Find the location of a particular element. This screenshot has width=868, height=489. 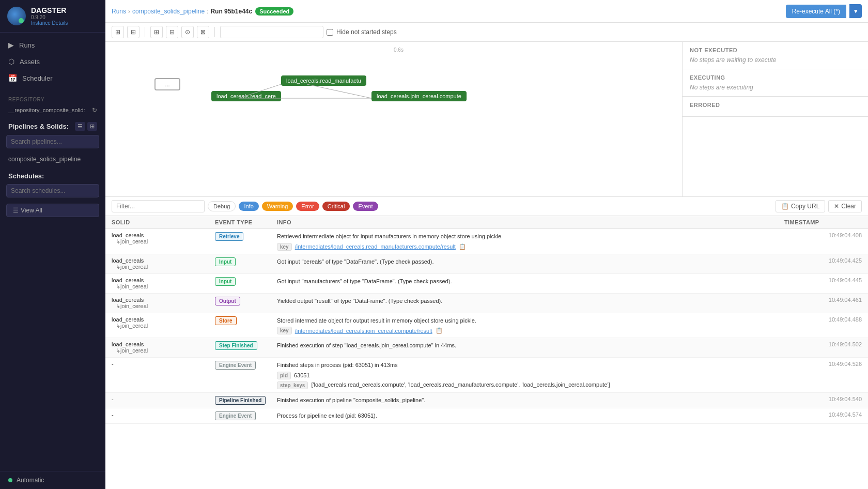

hide-not-started-checkbox is located at coordinates (330, 32).